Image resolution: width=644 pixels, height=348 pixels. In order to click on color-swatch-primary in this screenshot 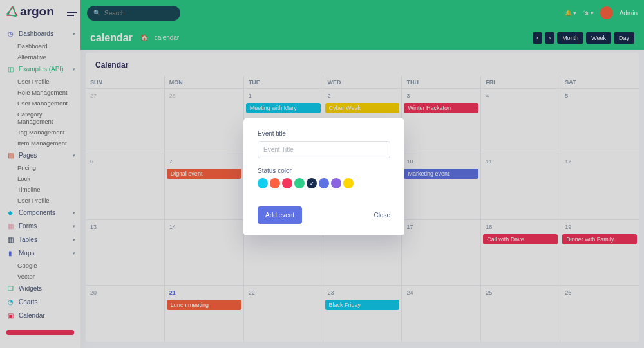, I will do `click(324, 183)`.